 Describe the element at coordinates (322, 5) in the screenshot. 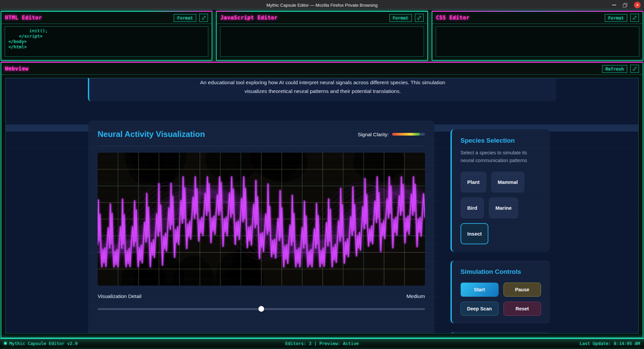

I see `window-titlebar: Mythic Capsule Editor — Mozilla Firefox …` at that location.